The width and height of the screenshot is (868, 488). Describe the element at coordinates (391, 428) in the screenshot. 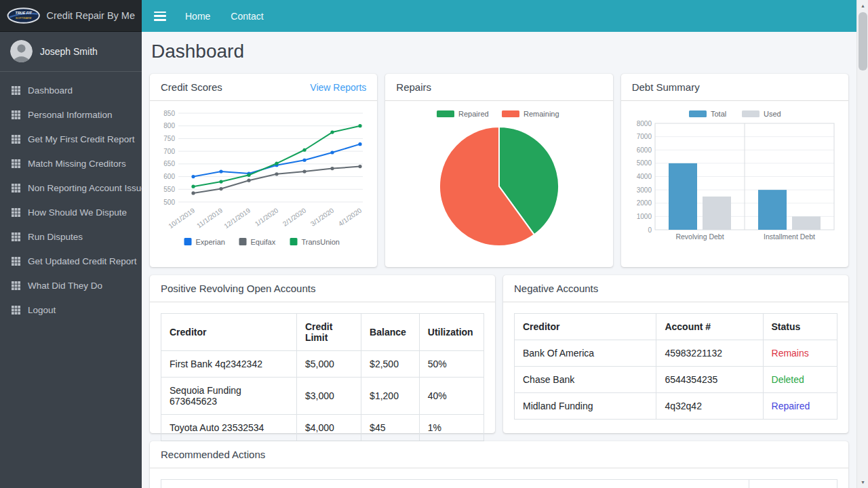

I see `balance-cell: $45` at that location.